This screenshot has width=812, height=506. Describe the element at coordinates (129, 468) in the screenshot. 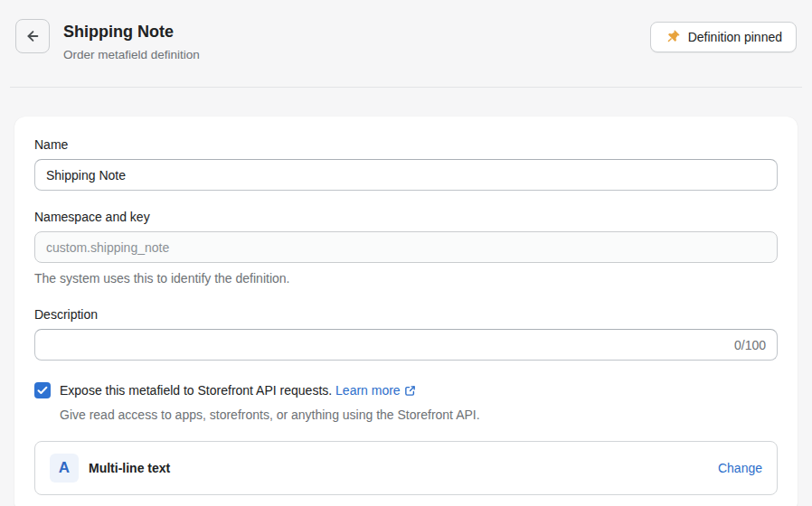

I see `content-type-label: Multi-line text` at that location.